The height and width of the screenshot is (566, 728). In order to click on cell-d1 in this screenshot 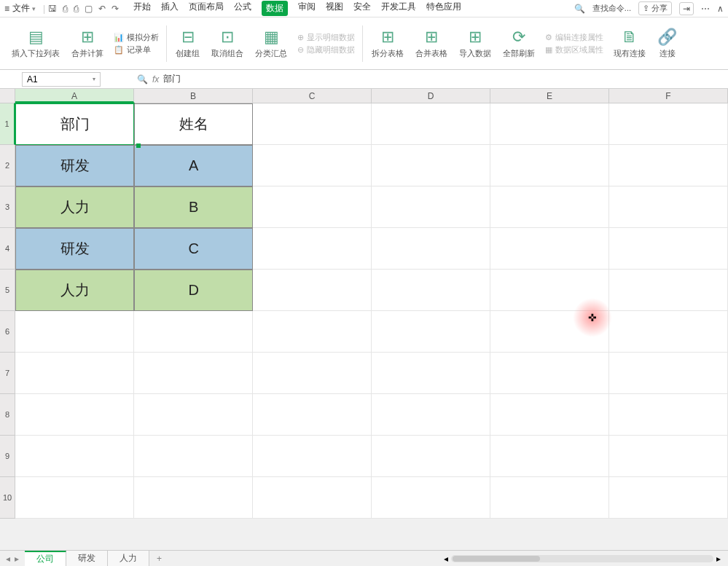, I will do `click(431, 124)`.